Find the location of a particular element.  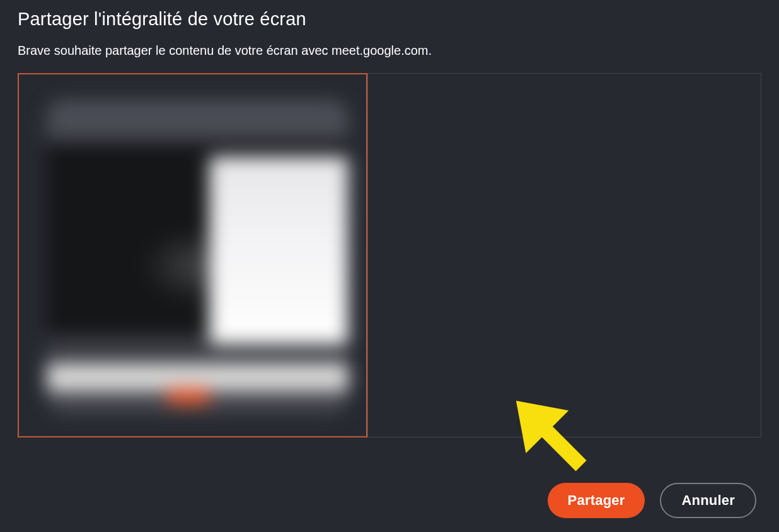

dialog-button-row: Partager Annuler is located at coordinates (652, 500).